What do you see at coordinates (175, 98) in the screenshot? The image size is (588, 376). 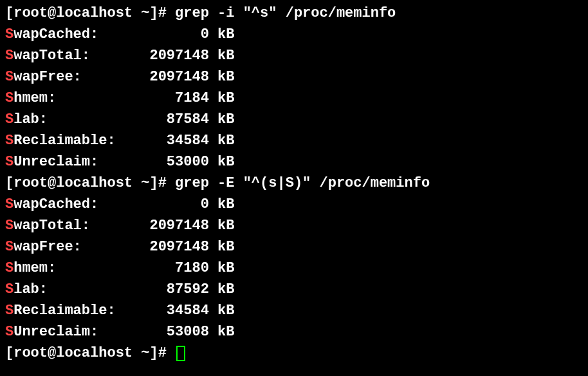 I see `output-value: 7184` at bounding box center [175, 98].